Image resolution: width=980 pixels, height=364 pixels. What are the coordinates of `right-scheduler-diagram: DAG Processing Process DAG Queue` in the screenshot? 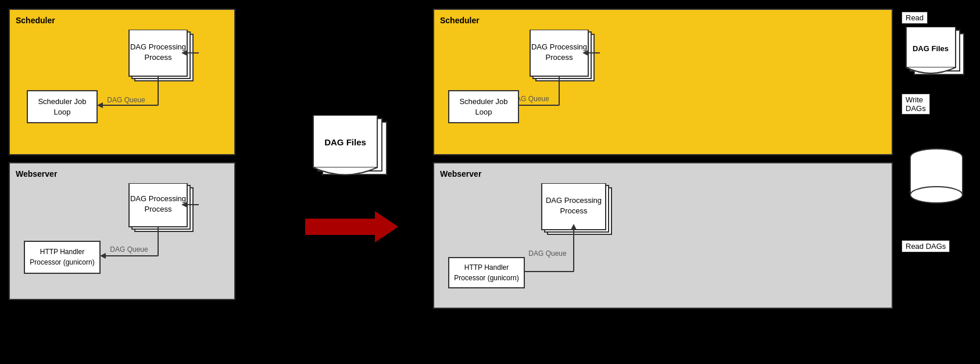 It's located at (553, 88).